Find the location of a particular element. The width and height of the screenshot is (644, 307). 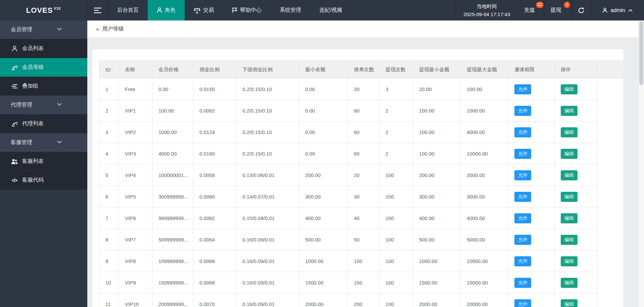

nav-item-label: 角色 is located at coordinates (170, 10).